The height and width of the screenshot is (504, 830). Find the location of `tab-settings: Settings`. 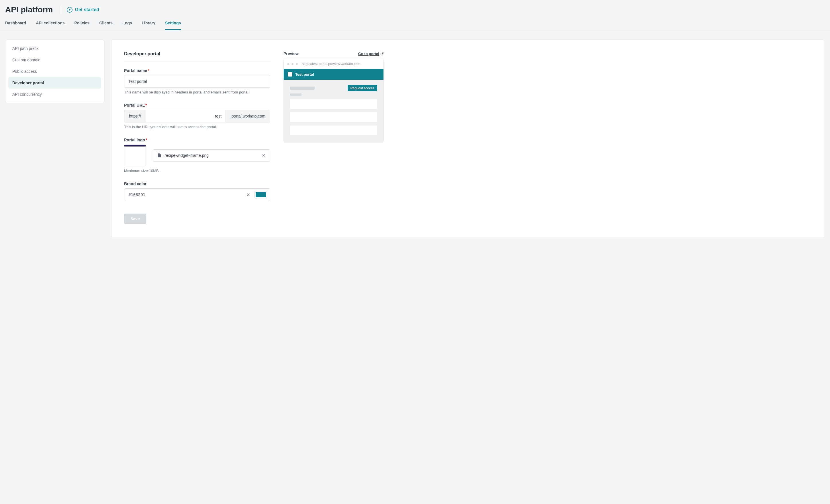

tab-settings: Settings is located at coordinates (173, 25).